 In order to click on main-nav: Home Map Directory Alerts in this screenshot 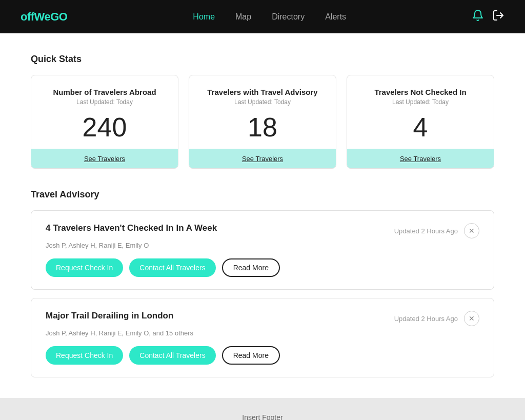, I will do `click(270, 17)`.